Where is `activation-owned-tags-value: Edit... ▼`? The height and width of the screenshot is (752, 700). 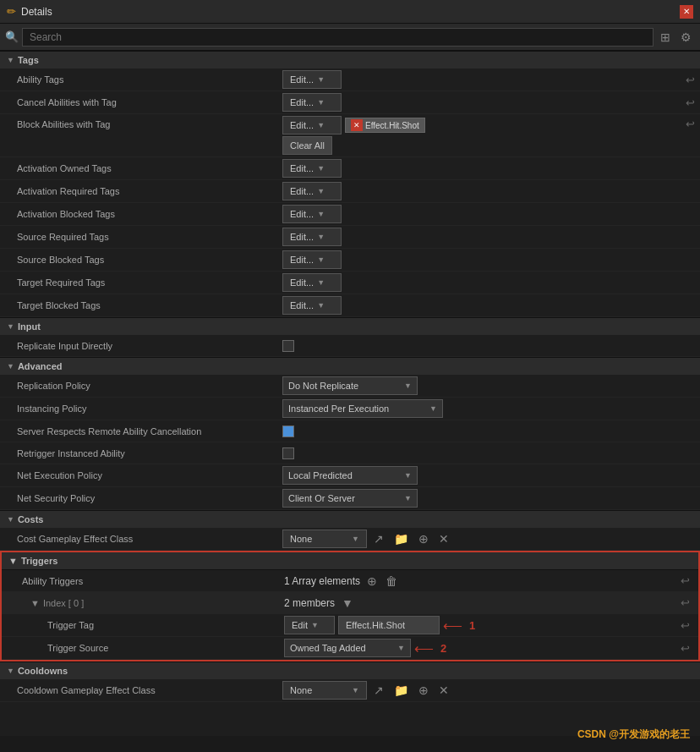 activation-owned-tags-value: Edit... ▼ is located at coordinates (489, 168).